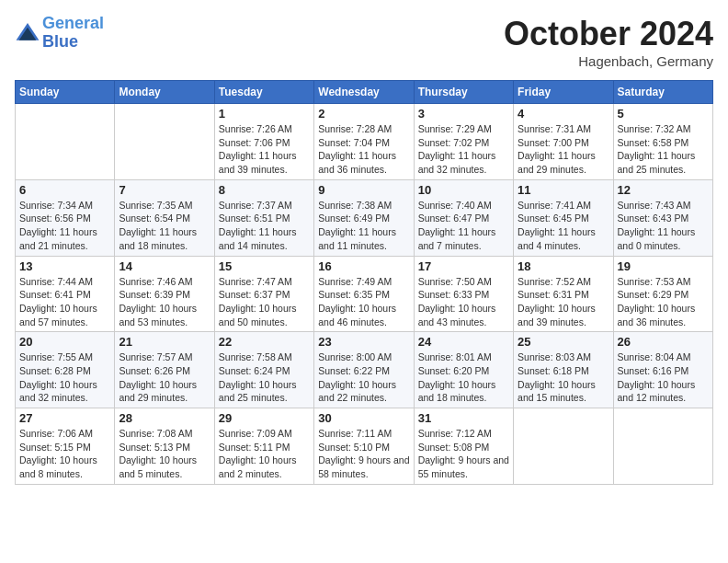  Describe the element at coordinates (563, 342) in the screenshot. I see `day-number: 25` at that location.